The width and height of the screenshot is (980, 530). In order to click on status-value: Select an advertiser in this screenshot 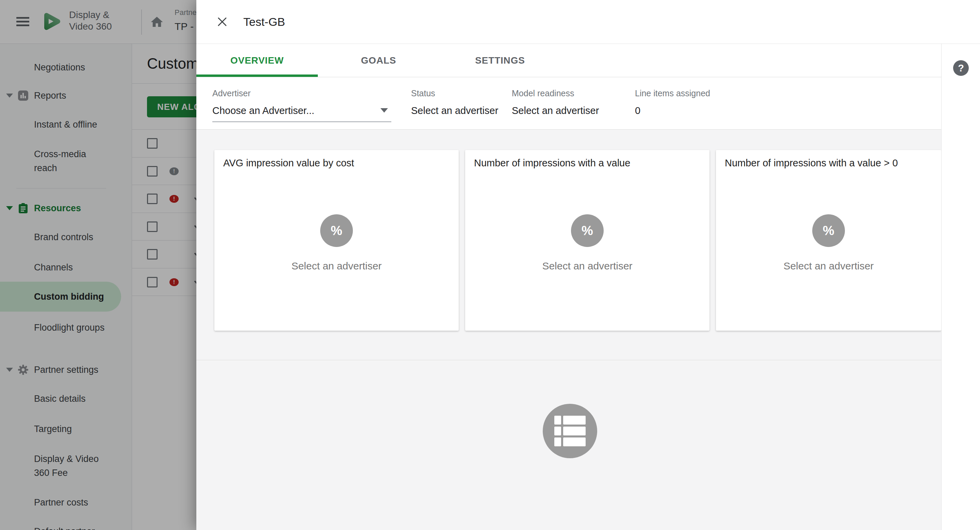, I will do `click(454, 111)`.